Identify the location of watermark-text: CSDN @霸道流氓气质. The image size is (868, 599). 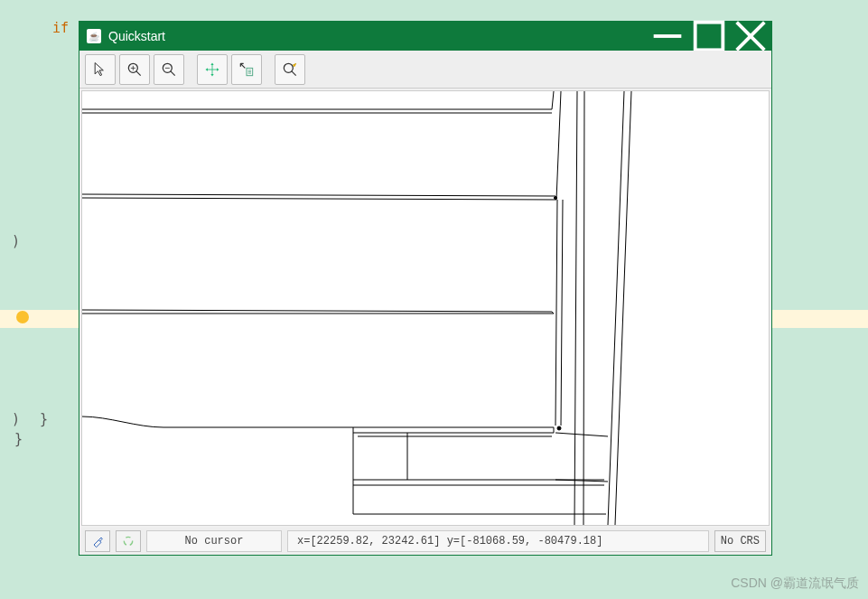
(795, 584).